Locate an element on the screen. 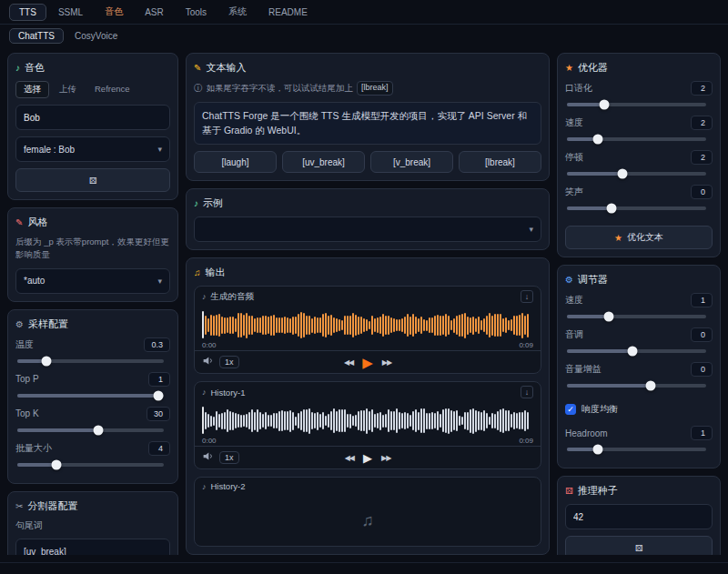  audio-empty-placeholder: ♫ is located at coordinates (368, 520).